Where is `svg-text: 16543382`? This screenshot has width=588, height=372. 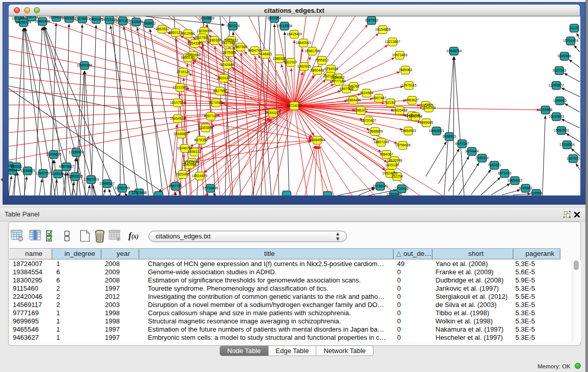 svg-text: 16543382 is located at coordinates (195, 43).